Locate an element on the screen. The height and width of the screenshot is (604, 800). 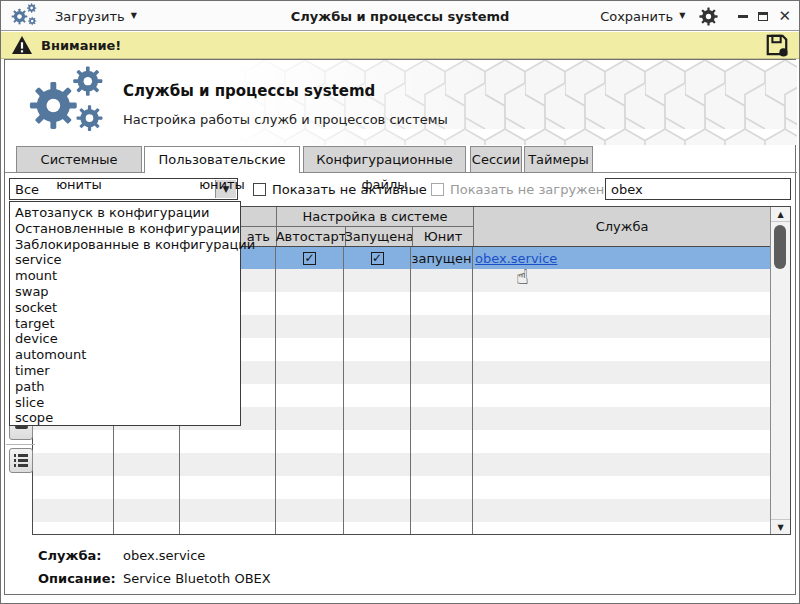
dropdown-item: automount is located at coordinates (125, 355).